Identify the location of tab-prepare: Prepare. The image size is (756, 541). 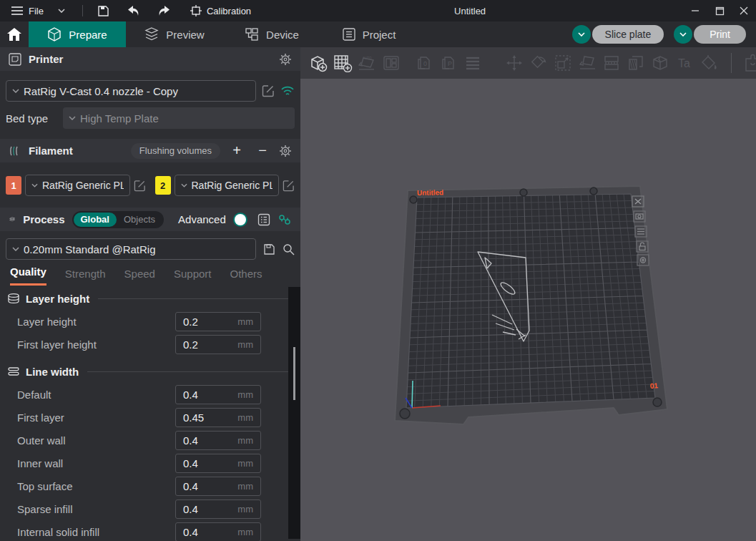
(77, 34).